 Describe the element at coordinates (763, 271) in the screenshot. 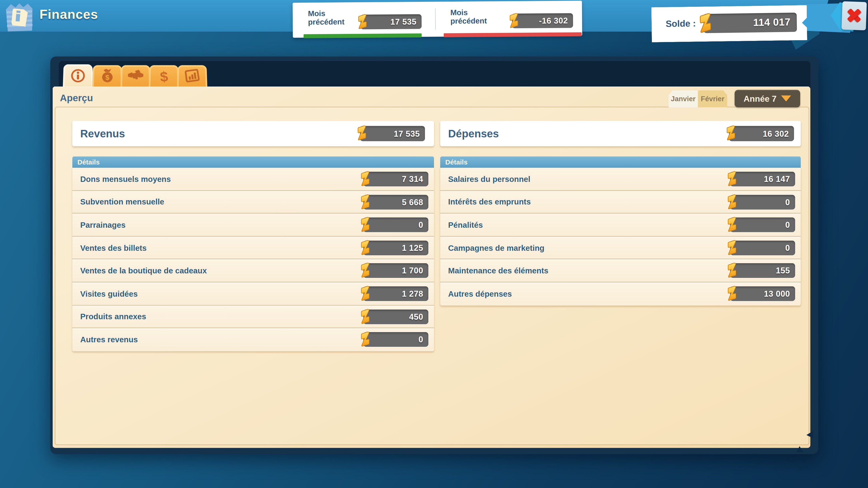

I see `expense-row-badge: 155` at that location.